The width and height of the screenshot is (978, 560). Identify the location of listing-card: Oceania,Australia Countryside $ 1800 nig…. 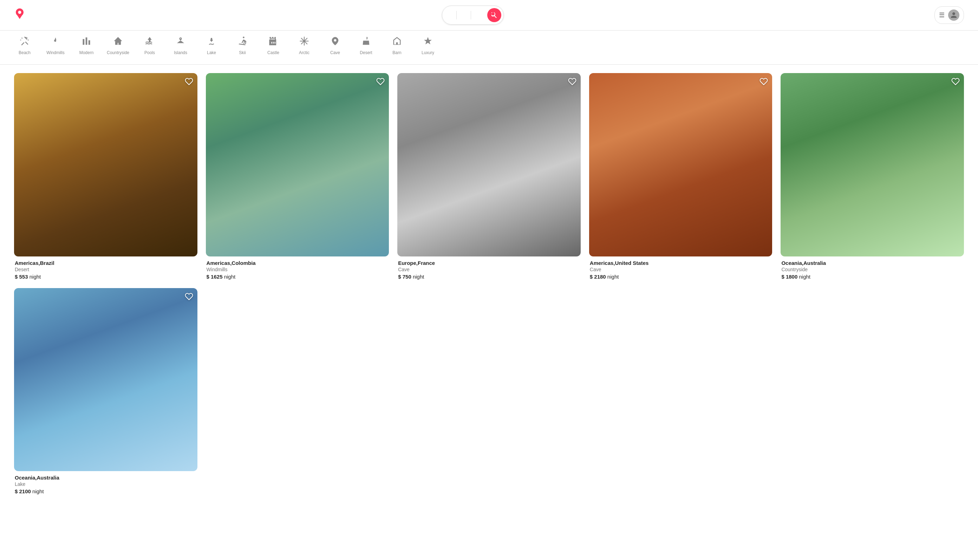
(872, 176).